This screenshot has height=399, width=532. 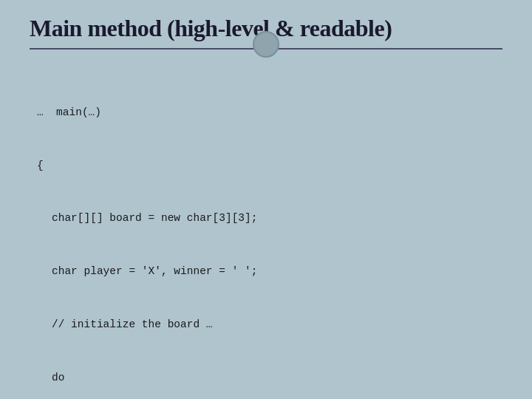 What do you see at coordinates (270, 219) in the screenshot?
I see `code-line-3: char[][] board = new char[3][3];` at bounding box center [270, 219].